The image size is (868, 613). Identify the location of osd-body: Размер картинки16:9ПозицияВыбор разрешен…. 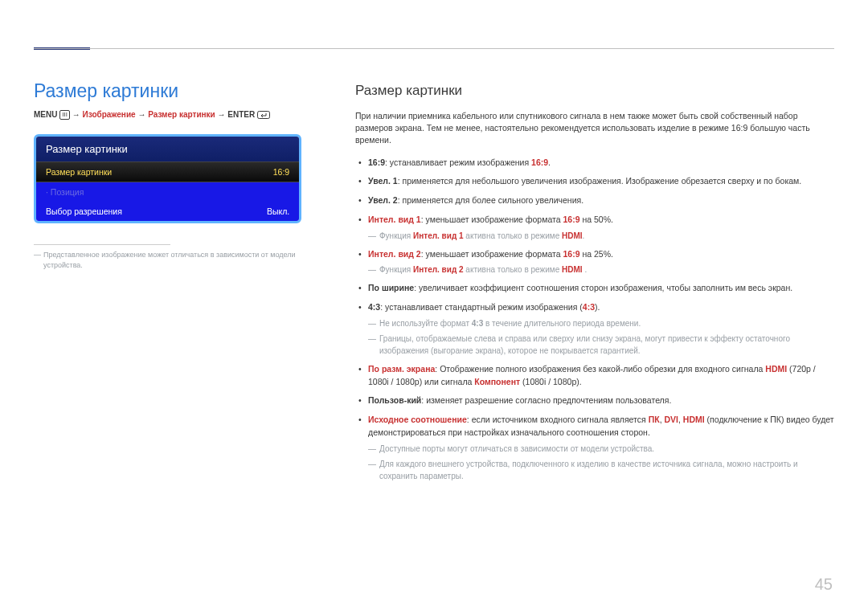
(167, 191).